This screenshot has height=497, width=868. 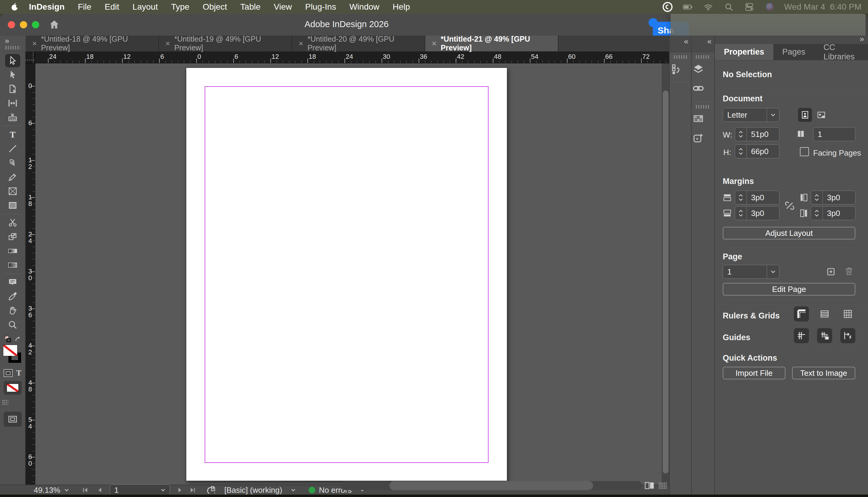 I want to click on formatting-affects-text-icon: T, so click(x=19, y=373).